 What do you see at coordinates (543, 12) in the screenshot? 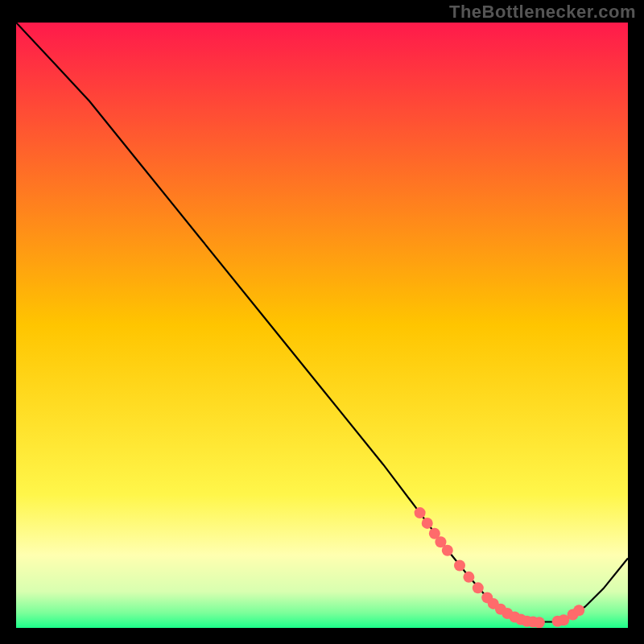
I see `watermark-text: TheBottlenecker.com` at bounding box center [543, 12].